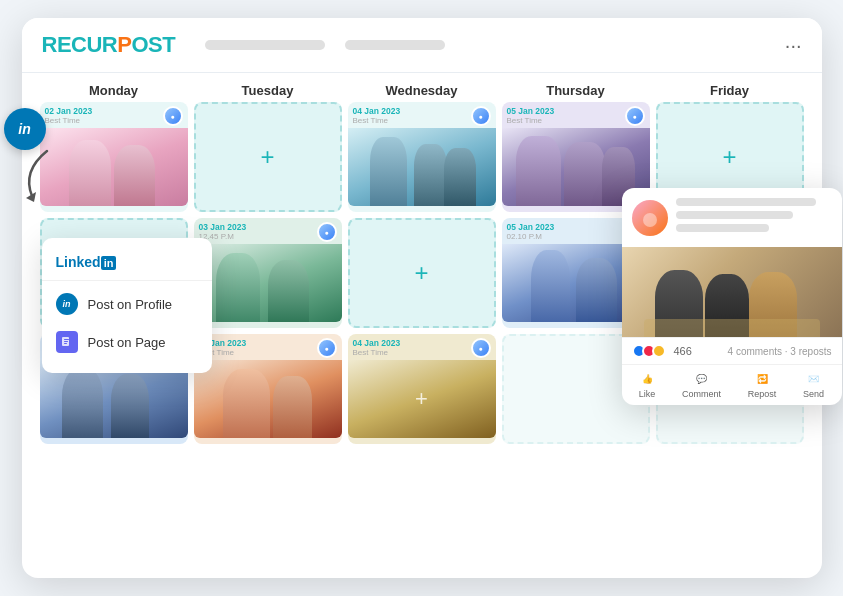 This screenshot has height=596, width=843. What do you see at coordinates (25, 129) in the screenshot?
I see `linkedin-bubble: in` at bounding box center [25, 129].